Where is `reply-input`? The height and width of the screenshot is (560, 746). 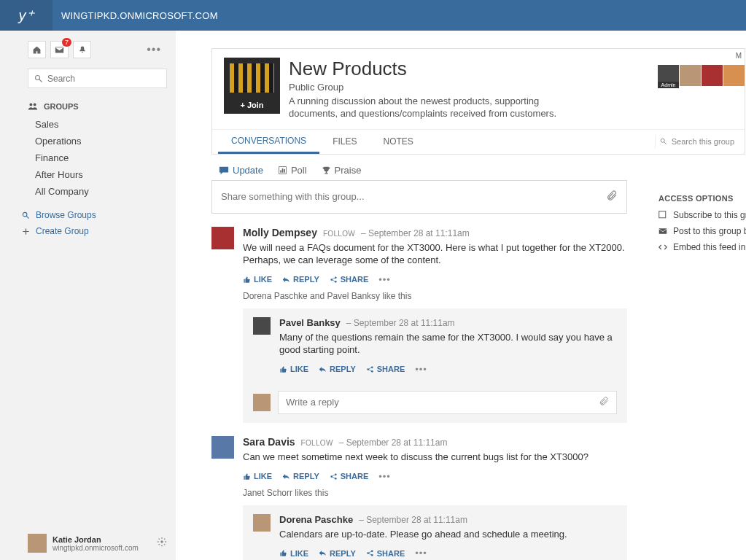
reply-input is located at coordinates (442, 402).